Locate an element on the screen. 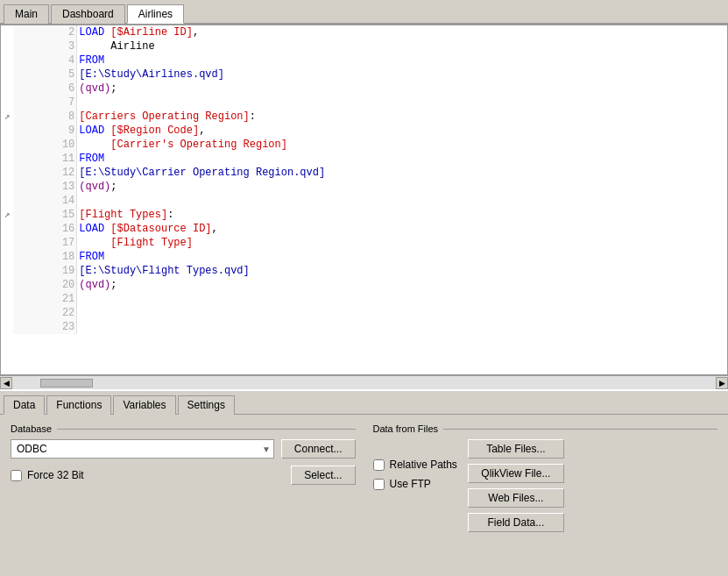  top-tab-bar: Main Dashboard Airlines is located at coordinates (364, 12).